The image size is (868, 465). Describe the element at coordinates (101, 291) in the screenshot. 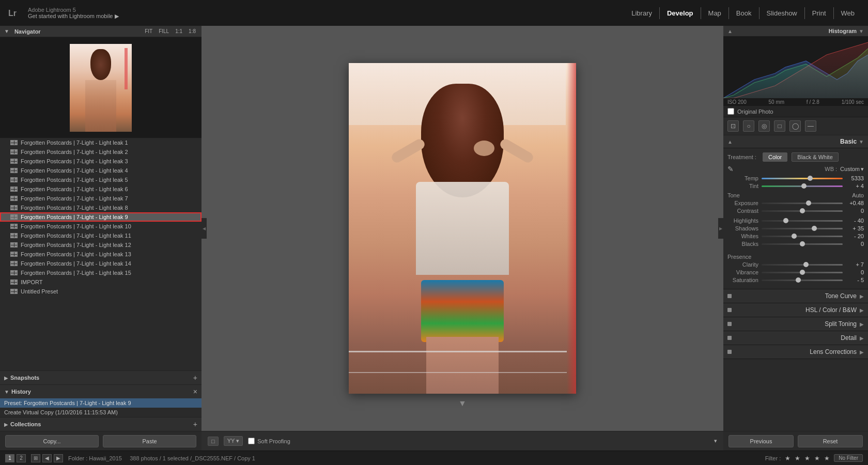

I see `preset-item-untitled: Untitled Preset` at that location.